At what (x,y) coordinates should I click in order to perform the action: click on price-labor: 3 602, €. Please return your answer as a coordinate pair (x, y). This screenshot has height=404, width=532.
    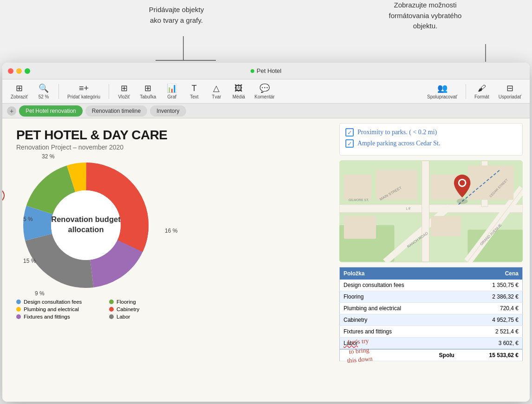
    Looking at the image, I should click on (490, 344).